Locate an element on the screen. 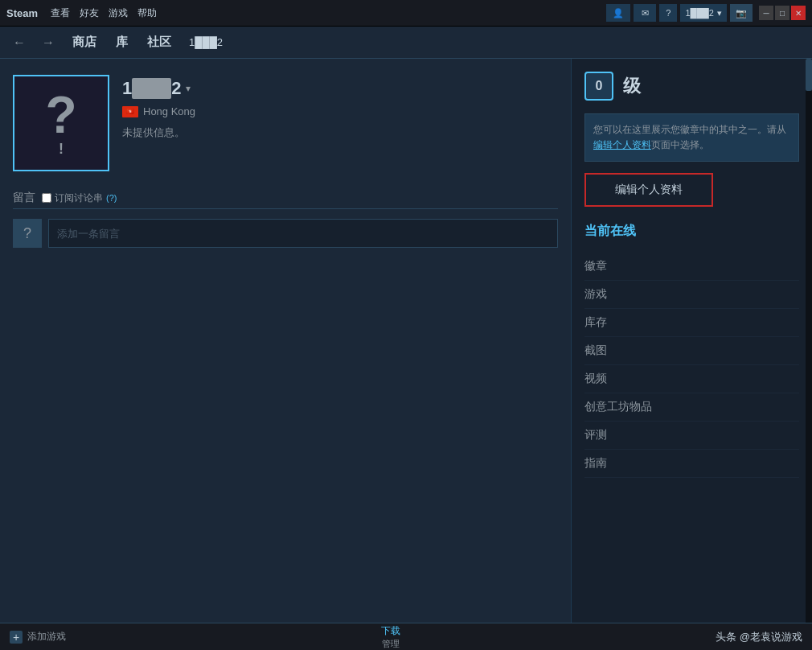 This screenshot has height=650, width=812. level-section: 0 级 is located at coordinates (691, 86).